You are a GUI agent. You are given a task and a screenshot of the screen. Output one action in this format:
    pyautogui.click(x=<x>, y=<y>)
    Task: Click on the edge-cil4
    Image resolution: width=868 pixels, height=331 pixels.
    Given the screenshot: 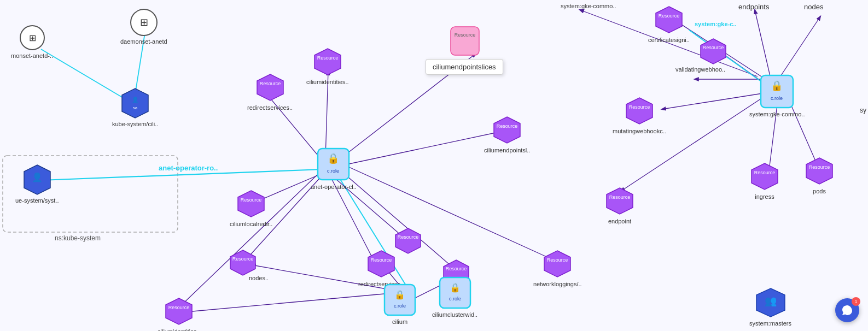 What is the action you would take?
    pyautogui.click(x=291, y=303)
    